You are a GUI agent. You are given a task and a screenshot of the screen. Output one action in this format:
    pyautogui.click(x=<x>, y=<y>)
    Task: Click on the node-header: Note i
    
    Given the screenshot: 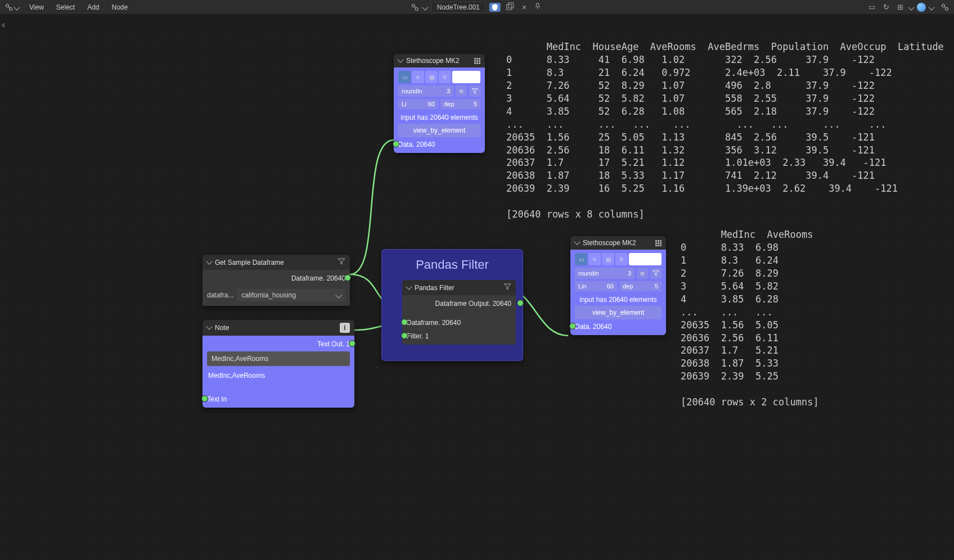 What is the action you would take?
    pyautogui.click(x=278, y=328)
    